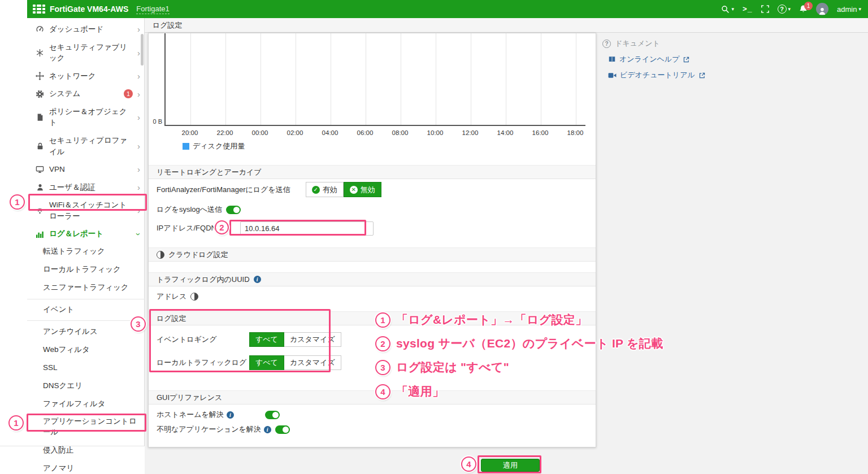 This screenshot has height=474, width=868. Describe the element at coordinates (86, 53) in the screenshot. I see `sidebar-item-security-fabric: セキュリティファブリック ›` at that location.